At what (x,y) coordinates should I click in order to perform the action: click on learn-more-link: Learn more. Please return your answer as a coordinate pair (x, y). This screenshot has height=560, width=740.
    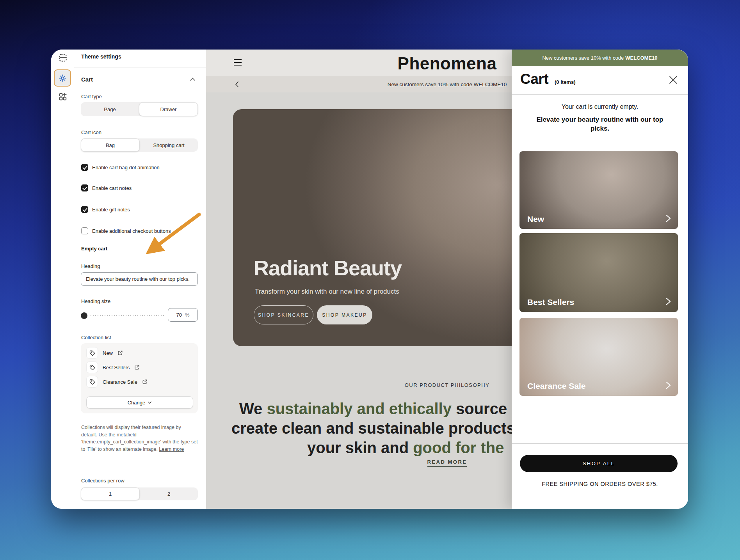
    Looking at the image, I should click on (171, 449).